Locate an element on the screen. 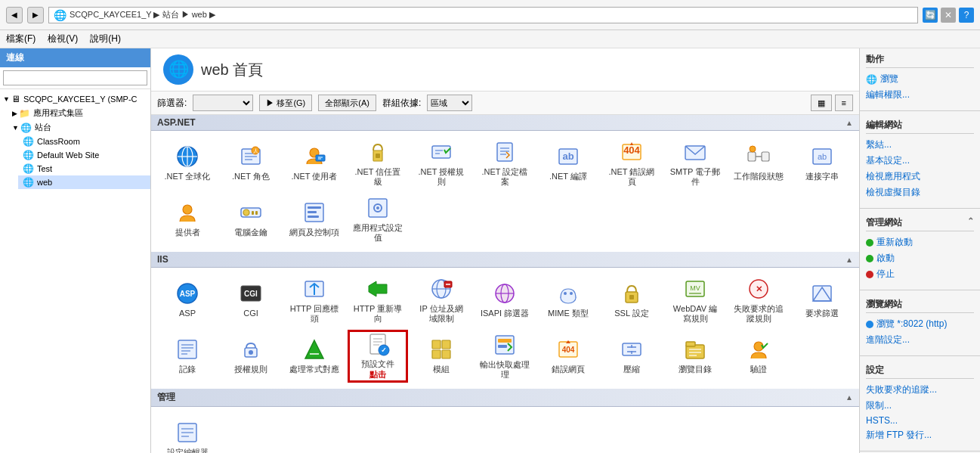  icon-cgi: CGI CGI is located at coordinates (251, 300).